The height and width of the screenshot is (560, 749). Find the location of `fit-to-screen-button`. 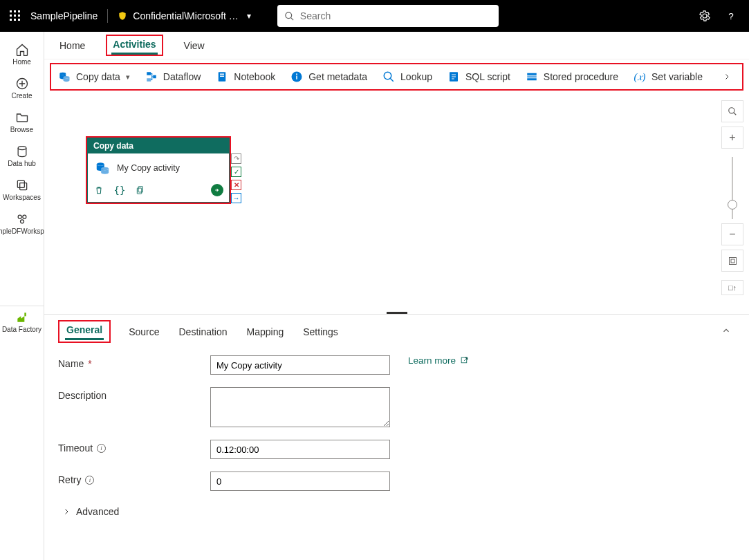

fit-to-screen-button is located at coordinates (732, 261).